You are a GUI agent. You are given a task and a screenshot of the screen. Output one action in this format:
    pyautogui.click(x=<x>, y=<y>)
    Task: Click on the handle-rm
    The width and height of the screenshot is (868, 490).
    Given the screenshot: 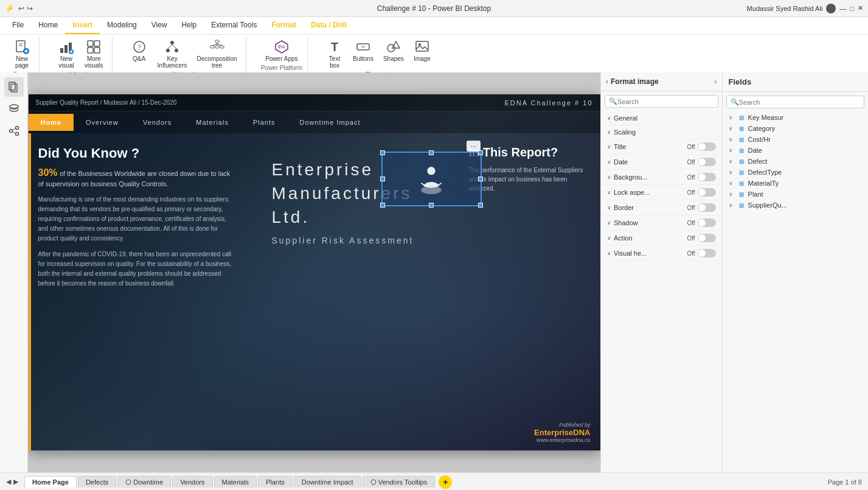 What is the action you would take?
    pyautogui.click(x=481, y=179)
    